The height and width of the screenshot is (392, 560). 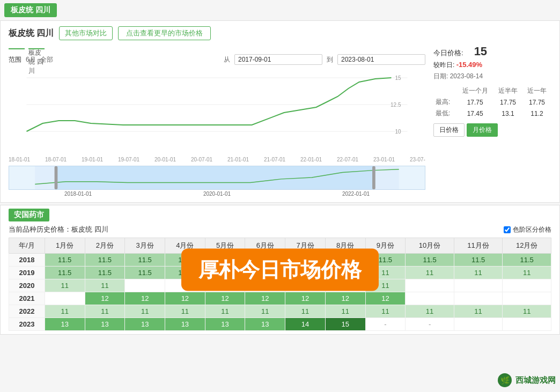 I want to click on x-label: 23-07-, so click(x=417, y=160).